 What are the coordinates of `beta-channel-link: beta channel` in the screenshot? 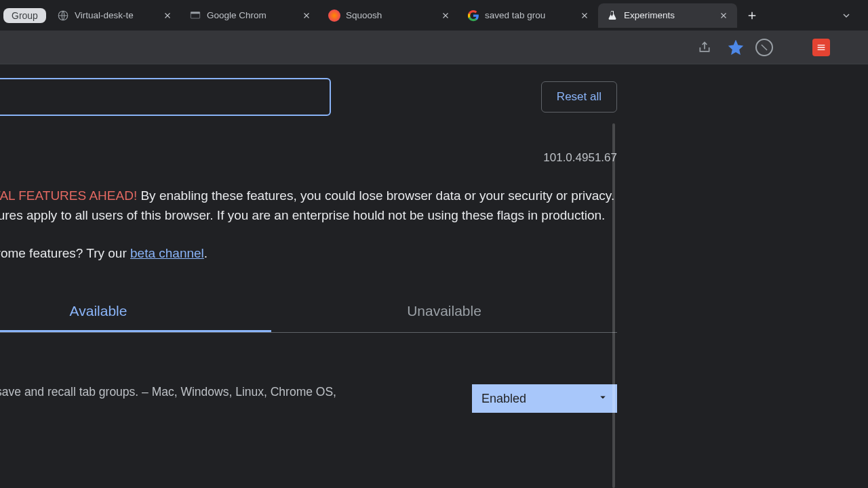 It's located at (167, 253).